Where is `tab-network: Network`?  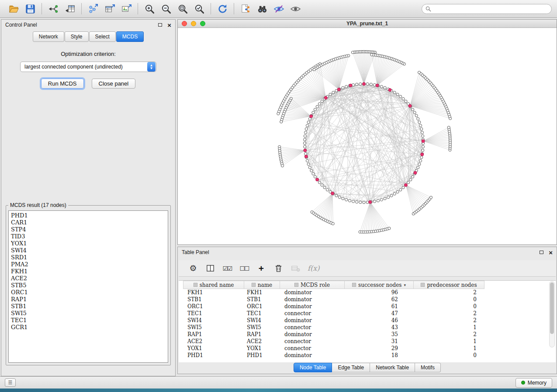
tab-network: Network is located at coordinates (48, 37).